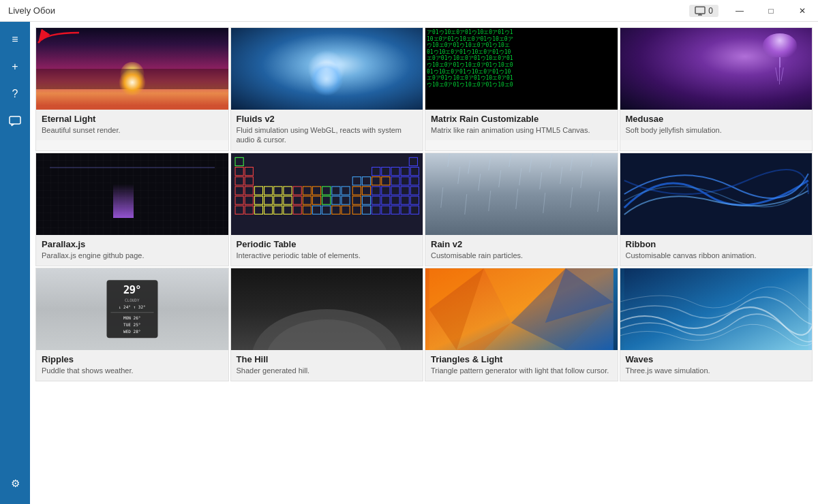 This screenshot has width=818, height=504. I want to click on card-title-rain-v2: Rain v2, so click(521, 244).